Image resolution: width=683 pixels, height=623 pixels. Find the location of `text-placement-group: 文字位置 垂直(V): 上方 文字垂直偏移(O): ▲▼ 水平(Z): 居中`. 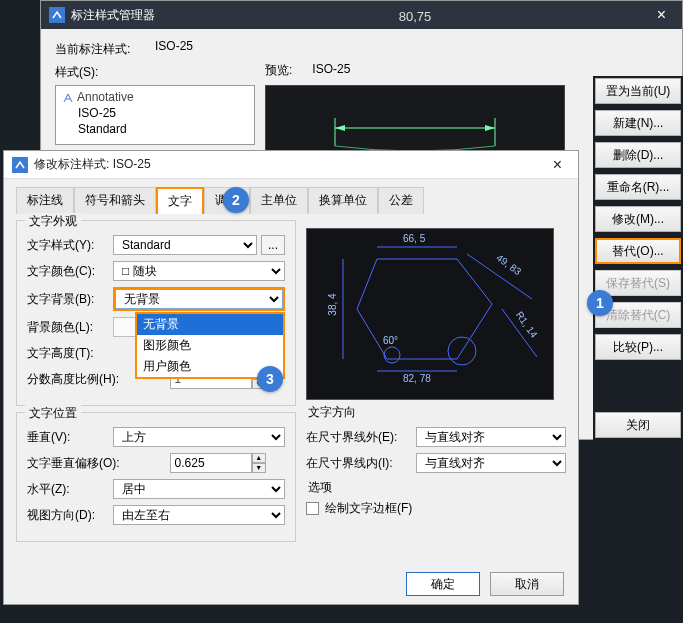

text-placement-group: 文字位置 垂直(V): 上方 文字垂直偏移(O): ▲▼ 水平(Z): 居中 is located at coordinates (156, 477).